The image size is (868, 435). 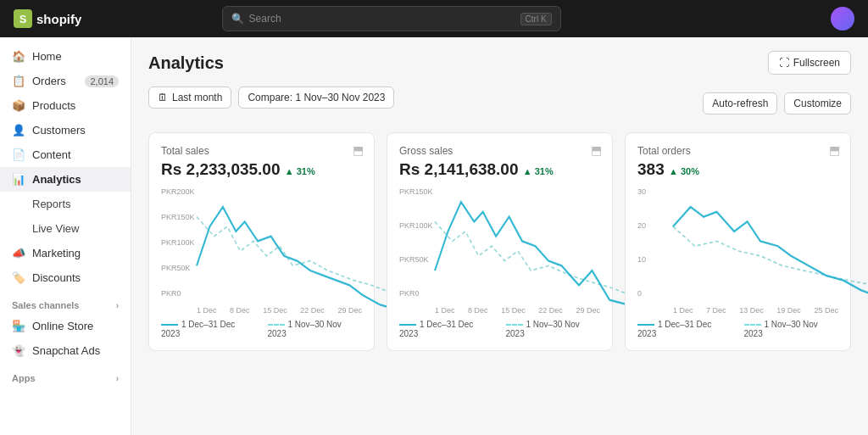 I want to click on sidebar: 🏠 Home 📋 Orders 2,014 📦 Products 👤 Custo…, so click(x=66, y=236).